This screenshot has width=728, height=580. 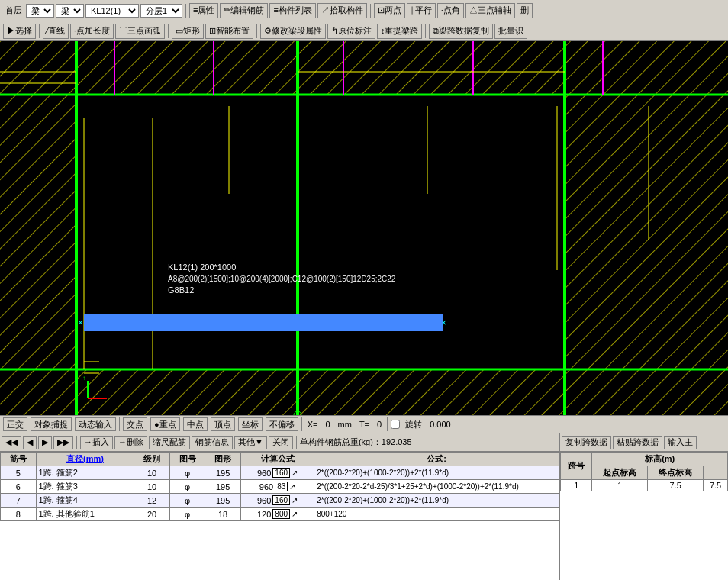 What do you see at coordinates (296, 443) in the screenshot?
I see `sep8` at bounding box center [296, 443].